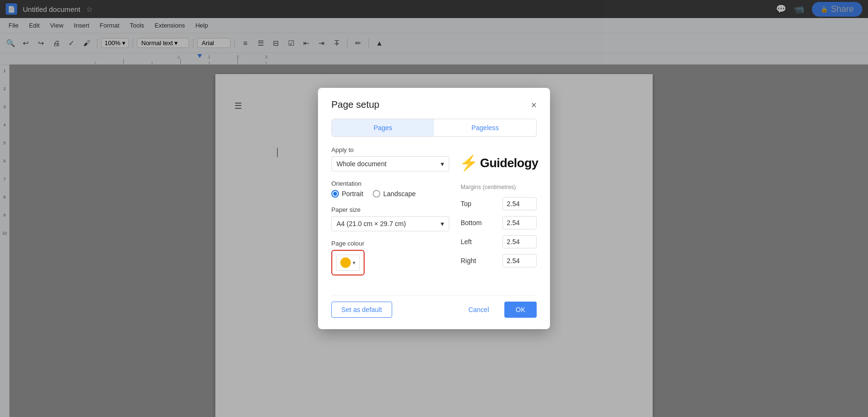 This screenshot has height=417, width=868. What do you see at coordinates (390, 210) in the screenshot?
I see `paper-size-label: Paper size` at bounding box center [390, 210].